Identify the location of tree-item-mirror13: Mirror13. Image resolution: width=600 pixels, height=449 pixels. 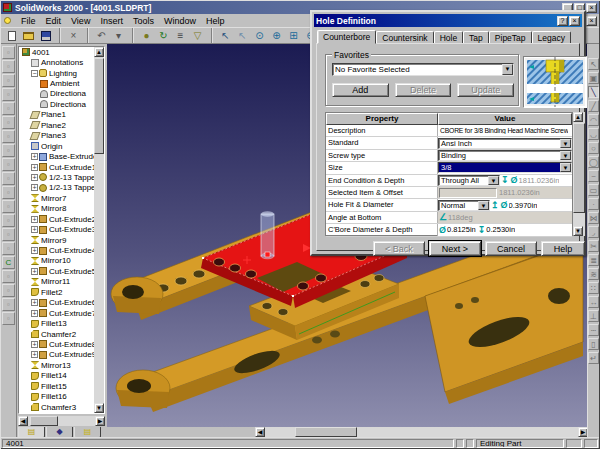
(58, 365).